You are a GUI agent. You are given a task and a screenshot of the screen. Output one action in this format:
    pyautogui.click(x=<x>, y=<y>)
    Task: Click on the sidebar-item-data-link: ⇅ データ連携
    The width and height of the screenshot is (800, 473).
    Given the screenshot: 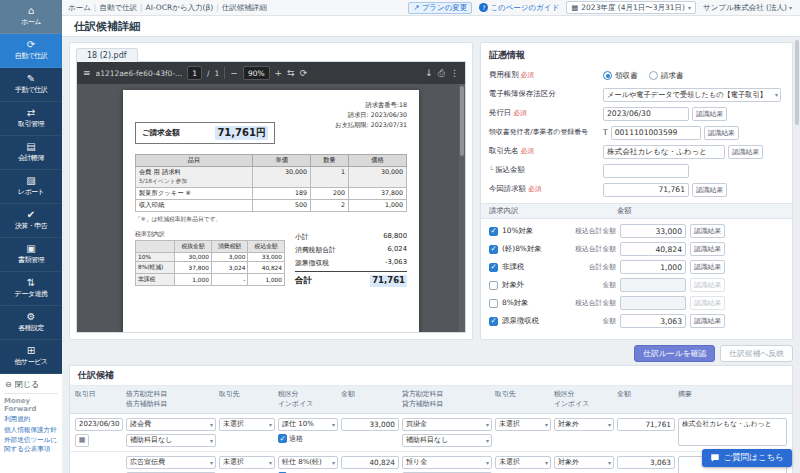 What is the action you would take?
    pyautogui.click(x=31, y=289)
    